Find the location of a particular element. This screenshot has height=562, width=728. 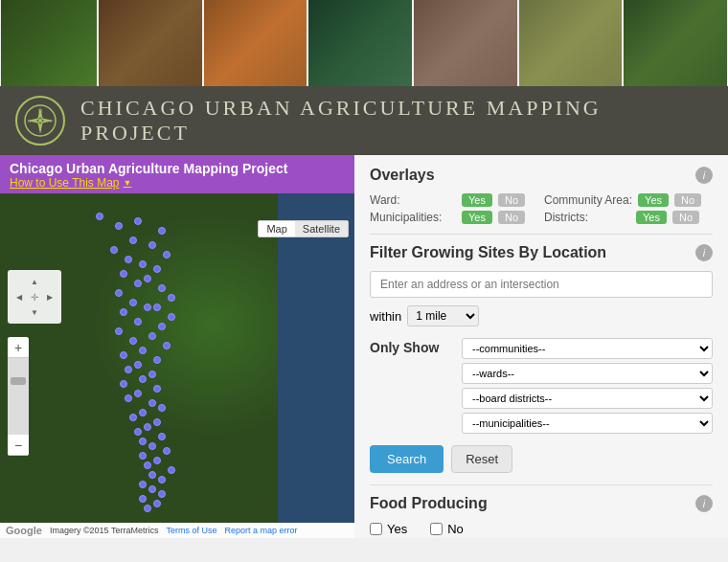

food-no-label: No is located at coordinates (456, 528).